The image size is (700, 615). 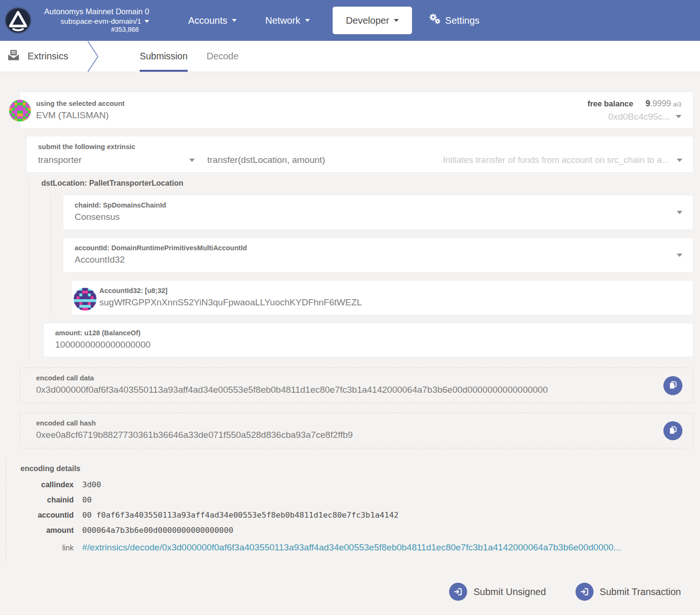 What do you see at coordinates (350, 599) in the screenshot?
I see `submit-actions: Submit Unsigned Submit Transaction` at bounding box center [350, 599].